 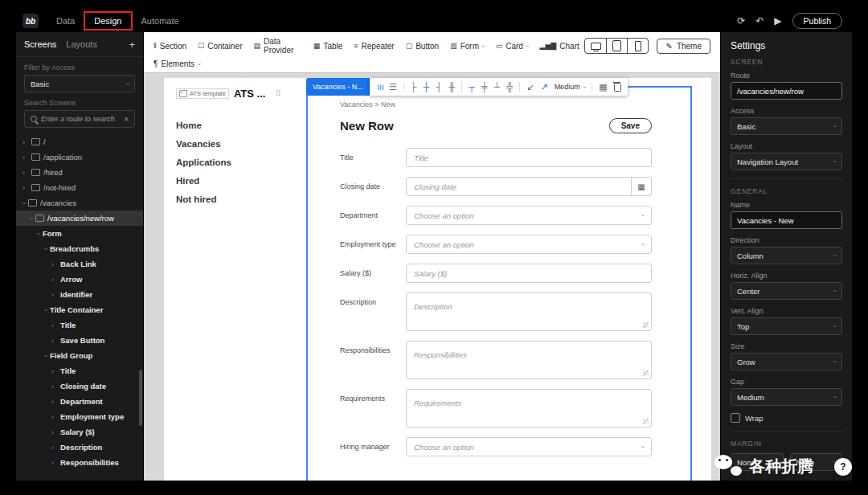 What do you see at coordinates (563, 47) in the screenshot?
I see `component-chart: ▂▅▇Chart›` at bounding box center [563, 47].